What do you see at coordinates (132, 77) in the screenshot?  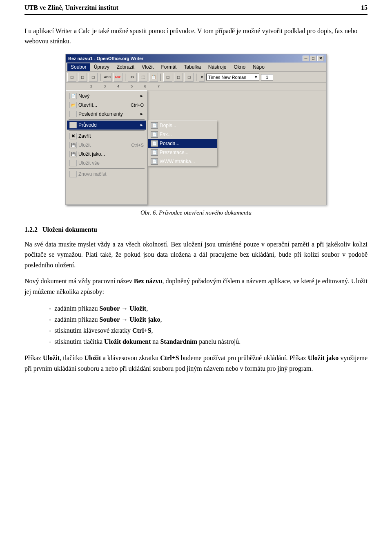 I see `toolbar-btn-cut: ✂` at bounding box center [132, 77].